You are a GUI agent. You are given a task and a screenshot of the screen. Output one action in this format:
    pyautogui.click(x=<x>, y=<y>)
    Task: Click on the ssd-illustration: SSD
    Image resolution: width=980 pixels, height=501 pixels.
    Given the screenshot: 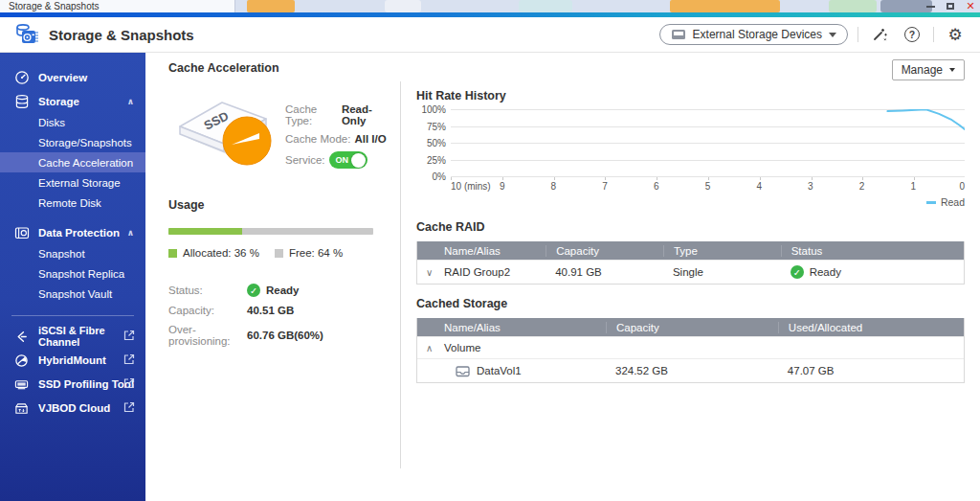 What is the action you would take?
    pyautogui.click(x=222, y=132)
    